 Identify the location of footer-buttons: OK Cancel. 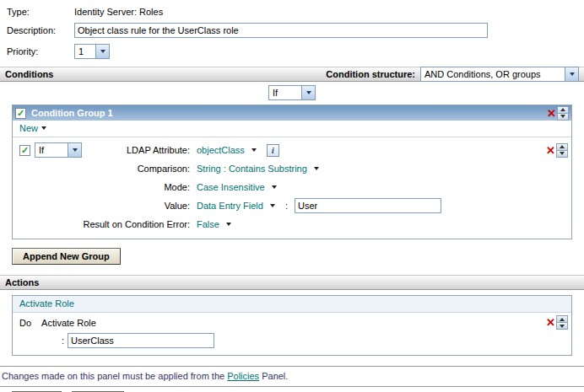
(292, 389).